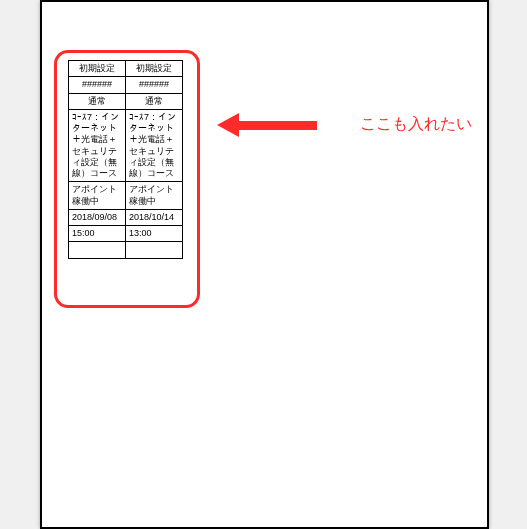  What do you see at coordinates (278, 126) in the screenshot?
I see `arrow-shaft` at bounding box center [278, 126].